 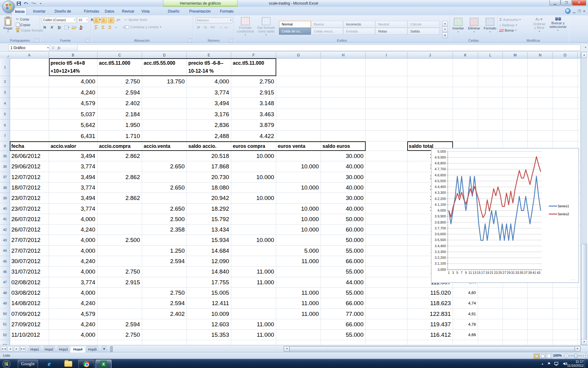 I want to click on cell-A43: 27/07/2012, so click(x=29, y=240).